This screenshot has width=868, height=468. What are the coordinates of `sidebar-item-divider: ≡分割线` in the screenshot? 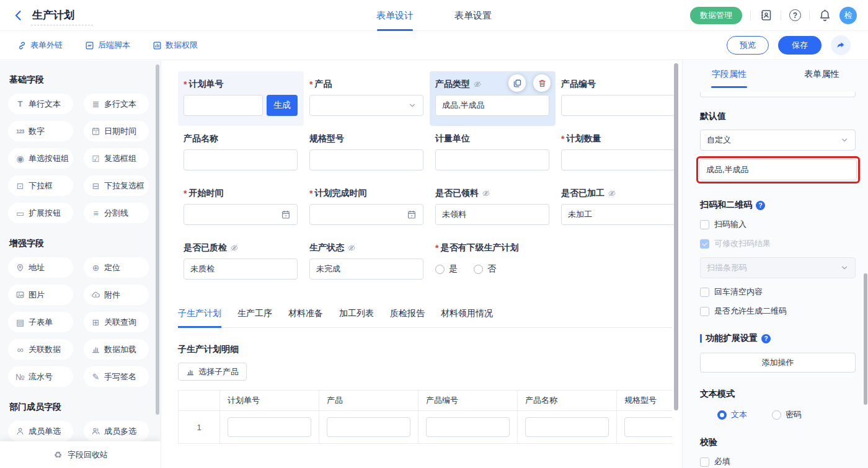 It's located at (117, 213).